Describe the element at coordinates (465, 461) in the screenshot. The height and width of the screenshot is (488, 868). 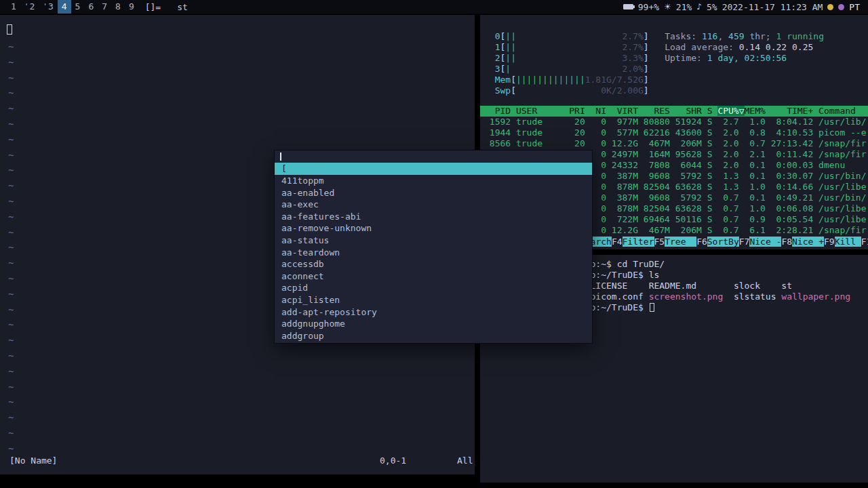
I see `vim-scroll-position: All` at that location.